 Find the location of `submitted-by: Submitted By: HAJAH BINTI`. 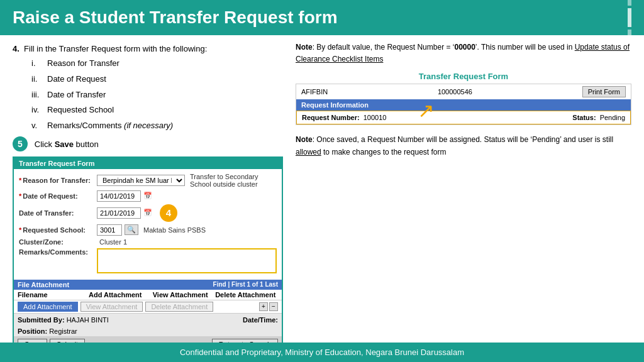

submitted-by: Submitted By: HAJAH BINTI is located at coordinates (63, 320).